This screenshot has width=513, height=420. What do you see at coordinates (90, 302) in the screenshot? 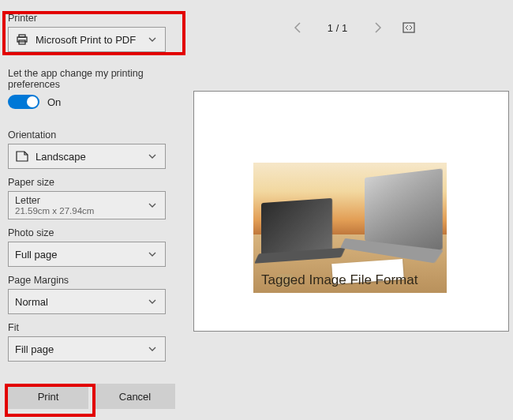
I see `page-margins-dropdown-text: Normal` at bounding box center [90, 302].